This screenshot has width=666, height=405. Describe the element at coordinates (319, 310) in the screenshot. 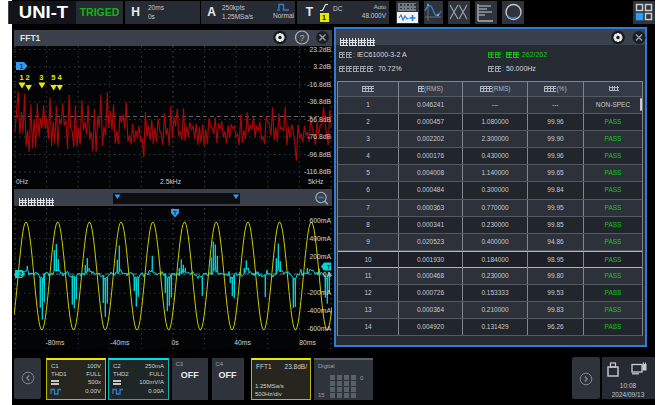

I see `svg-text: -400mA` at that location.